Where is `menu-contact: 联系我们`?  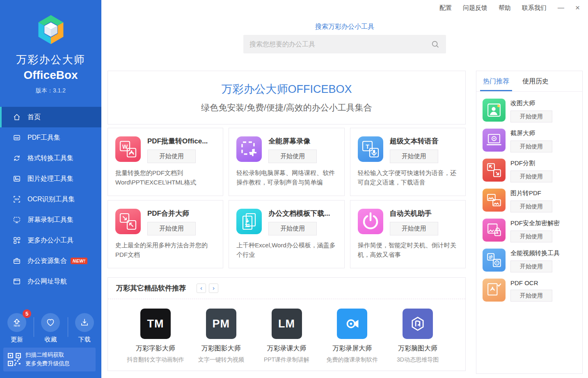
menu-contact: 联系我们 is located at coordinates (534, 8).